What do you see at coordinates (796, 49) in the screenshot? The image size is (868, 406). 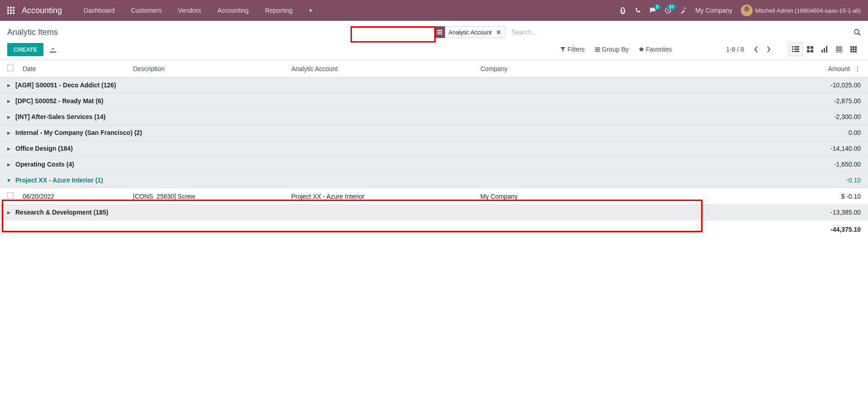 I see `view-list` at bounding box center [796, 49].